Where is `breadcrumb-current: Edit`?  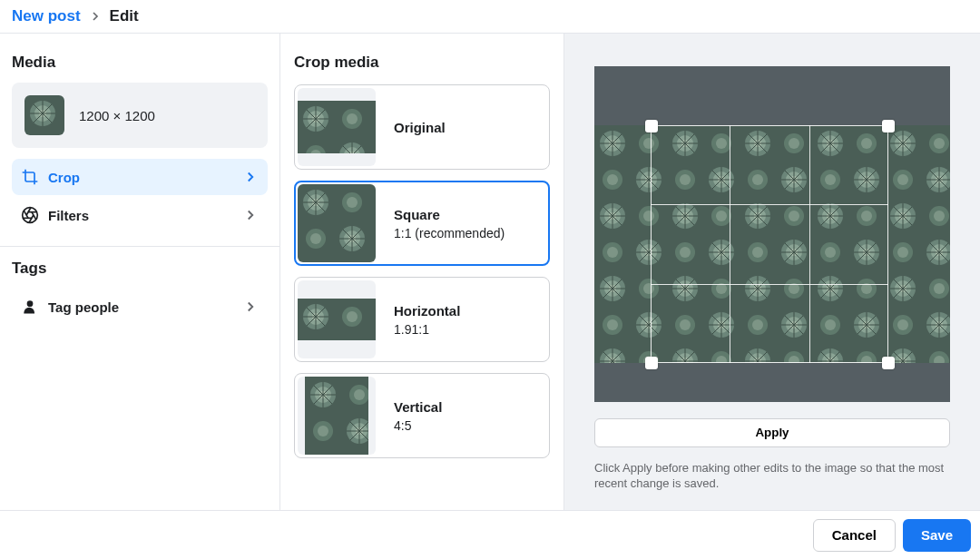
breadcrumb-current: Edit is located at coordinates (124, 16).